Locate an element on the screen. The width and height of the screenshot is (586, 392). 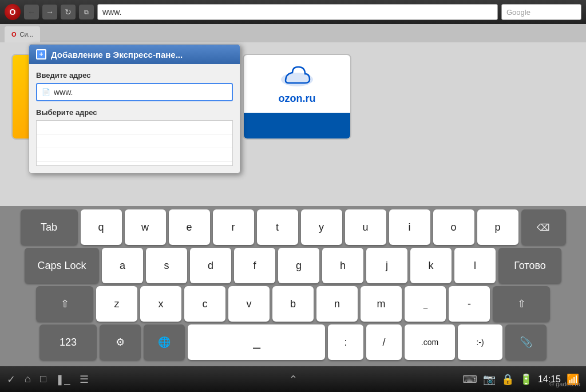
i-key: i is located at coordinates (410, 227).